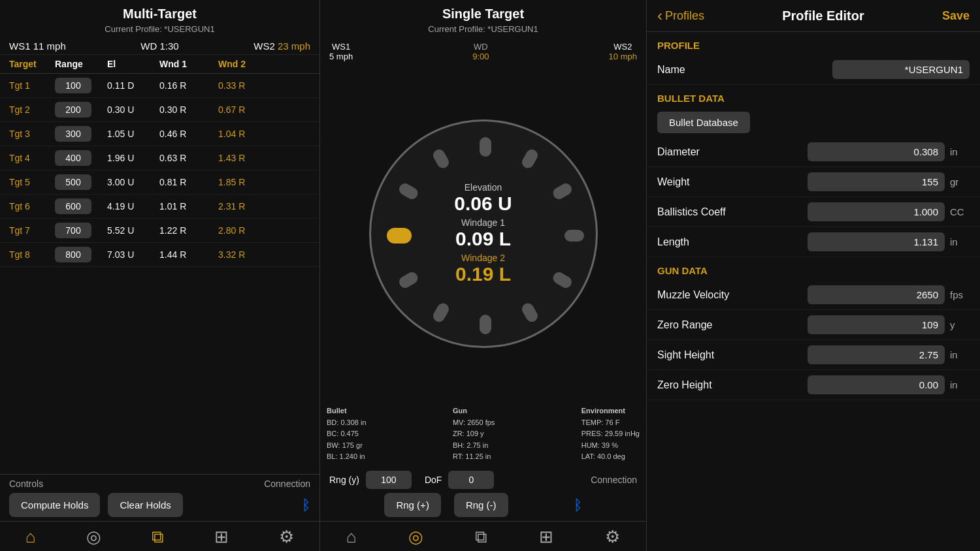  I want to click on diameter-label: Diameter, so click(678, 152).